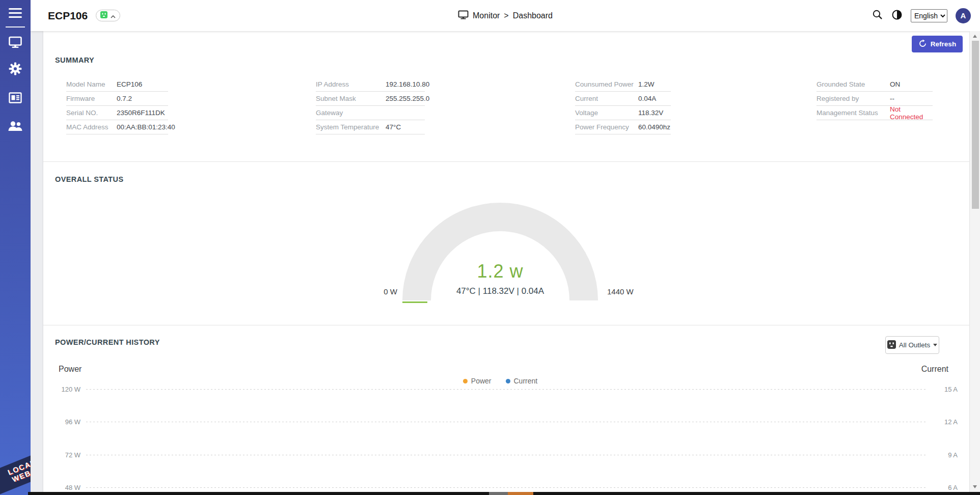 The image size is (980, 495). What do you see at coordinates (107, 342) in the screenshot?
I see `history-heading: POWER/CURRENT HISTORY` at bounding box center [107, 342].